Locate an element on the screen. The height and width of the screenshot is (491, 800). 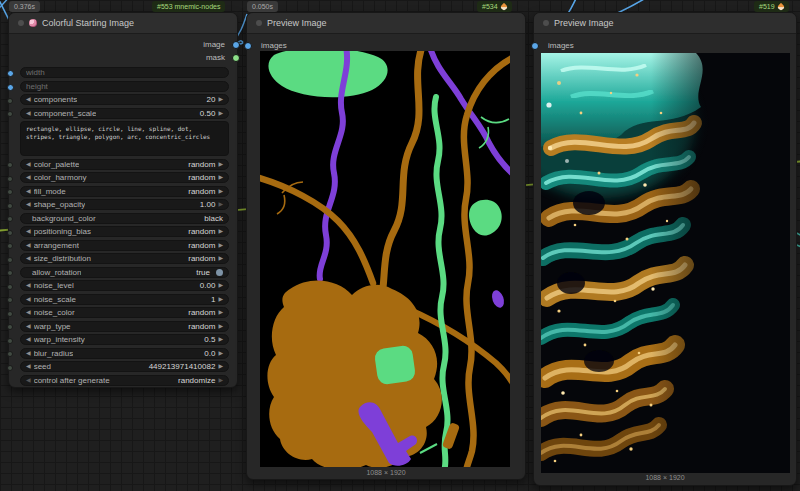
widget-fill-mode: ◀ fill_mode random ▶ is located at coordinates (124, 192).